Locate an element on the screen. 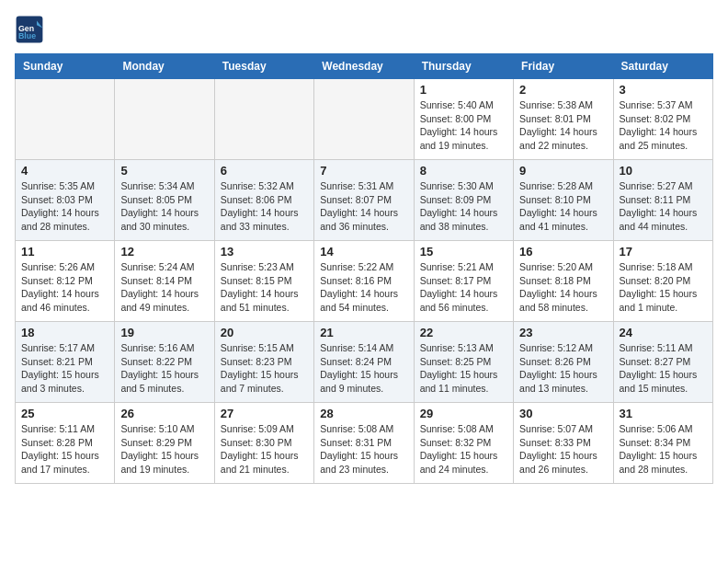  day-number: 17 is located at coordinates (664, 252).